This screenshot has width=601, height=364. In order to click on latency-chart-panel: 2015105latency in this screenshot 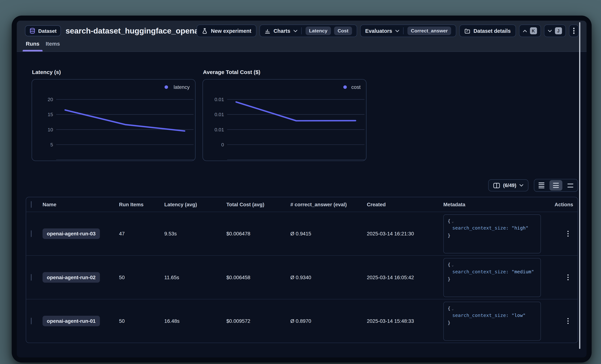, I will do `click(114, 120)`.